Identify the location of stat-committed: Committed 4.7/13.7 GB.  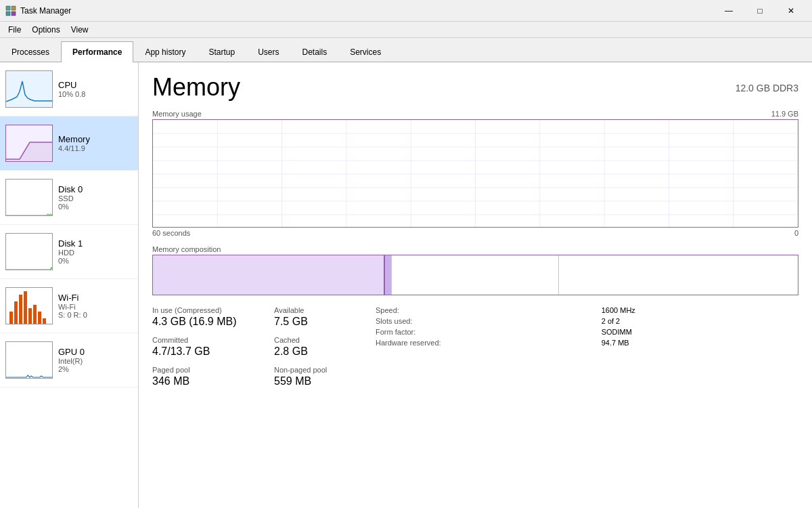
(206, 347).